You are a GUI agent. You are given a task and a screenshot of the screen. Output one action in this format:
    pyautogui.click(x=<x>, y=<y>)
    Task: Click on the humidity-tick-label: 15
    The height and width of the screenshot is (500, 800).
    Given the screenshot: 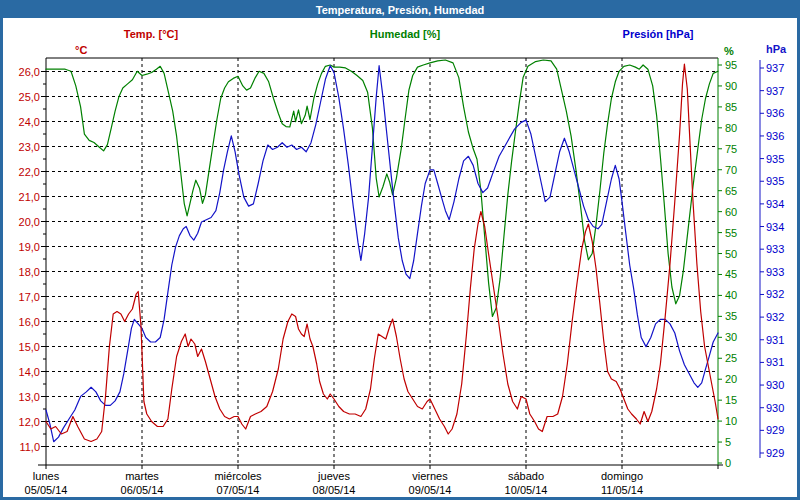 What is the action you would take?
    pyautogui.click(x=731, y=400)
    